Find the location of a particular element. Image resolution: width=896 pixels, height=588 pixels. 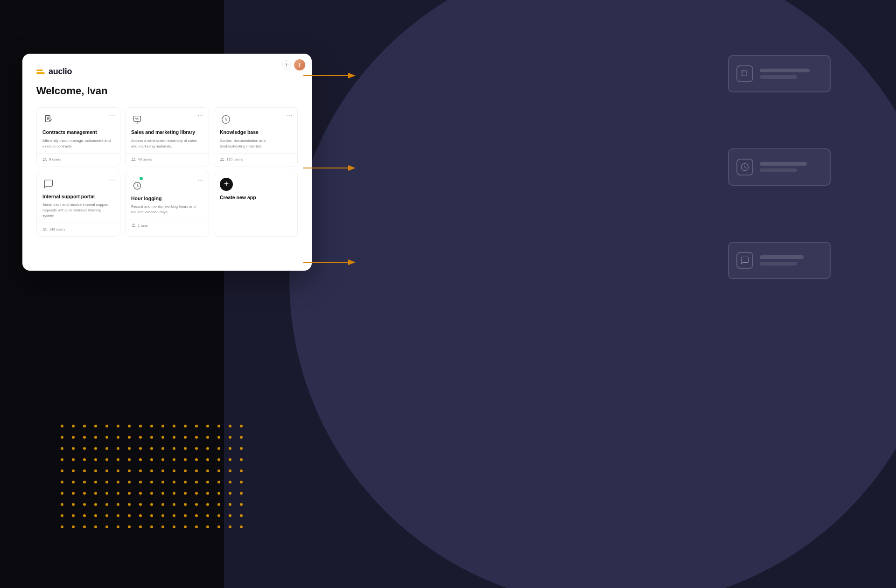

callout-box-top is located at coordinates (779, 74).